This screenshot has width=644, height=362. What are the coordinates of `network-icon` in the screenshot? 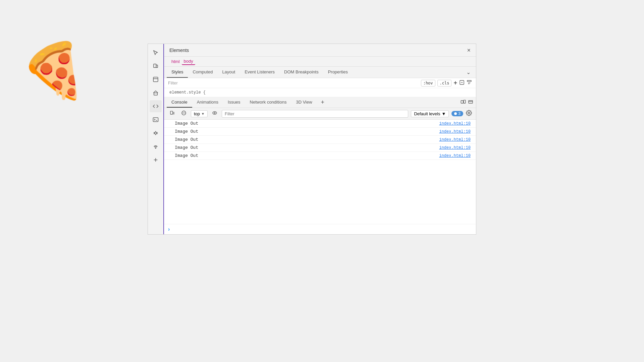 It's located at (156, 146).